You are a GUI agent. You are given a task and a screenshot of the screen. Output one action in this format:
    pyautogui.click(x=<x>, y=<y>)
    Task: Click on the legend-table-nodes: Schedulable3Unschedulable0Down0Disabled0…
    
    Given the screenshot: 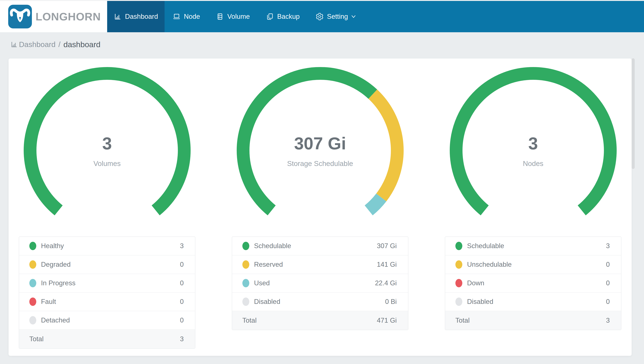 What is the action you would take?
    pyautogui.click(x=533, y=283)
    